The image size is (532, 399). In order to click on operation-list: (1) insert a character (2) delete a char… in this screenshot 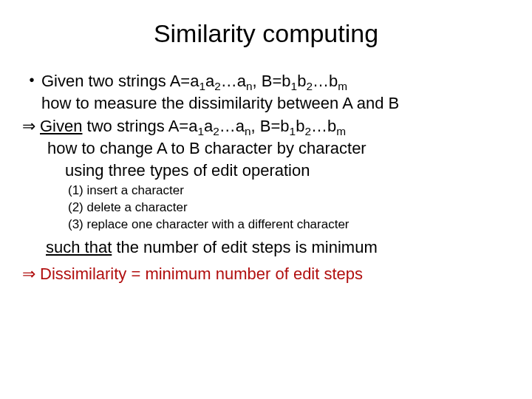, I will do `click(266, 208)`.